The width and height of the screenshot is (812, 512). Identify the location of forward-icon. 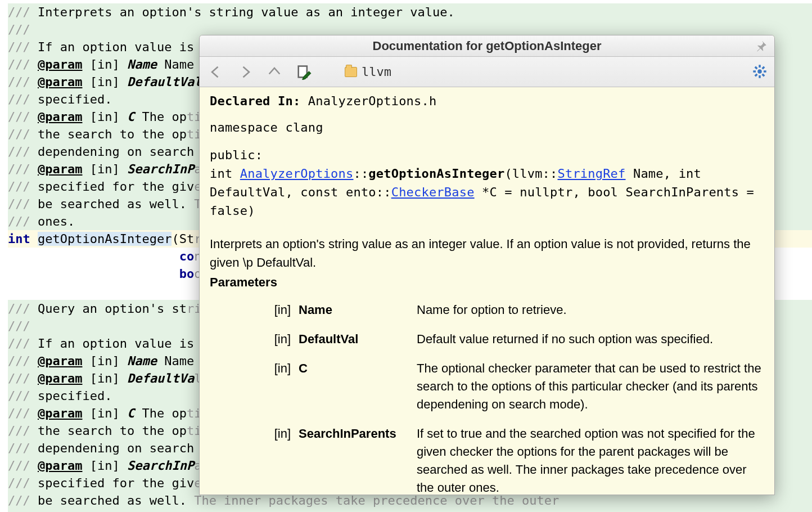
(245, 72).